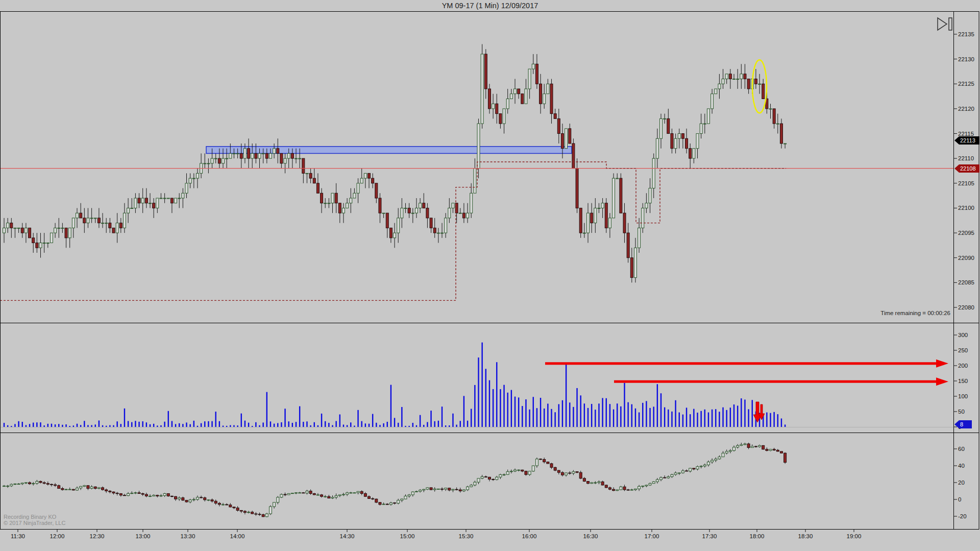 Image resolution: width=980 pixels, height=551 pixels. Describe the element at coordinates (805, 536) in the screenshot. I see `svg-text: 18:30` at that location.